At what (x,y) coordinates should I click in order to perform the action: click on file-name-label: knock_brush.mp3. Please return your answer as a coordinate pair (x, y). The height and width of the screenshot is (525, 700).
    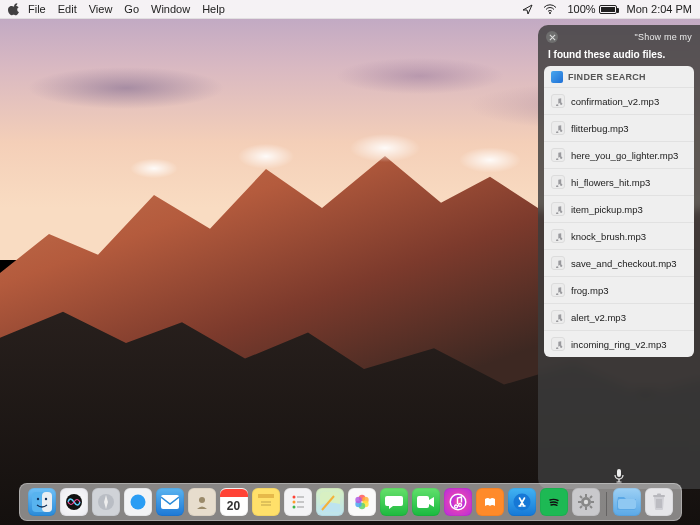
    Looking at the image, I should click on (608, 236).